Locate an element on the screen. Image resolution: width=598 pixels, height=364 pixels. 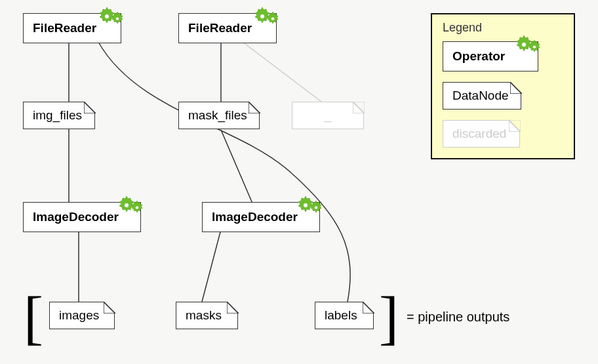
bracket-right: ] is located at coordinates (389, 318).